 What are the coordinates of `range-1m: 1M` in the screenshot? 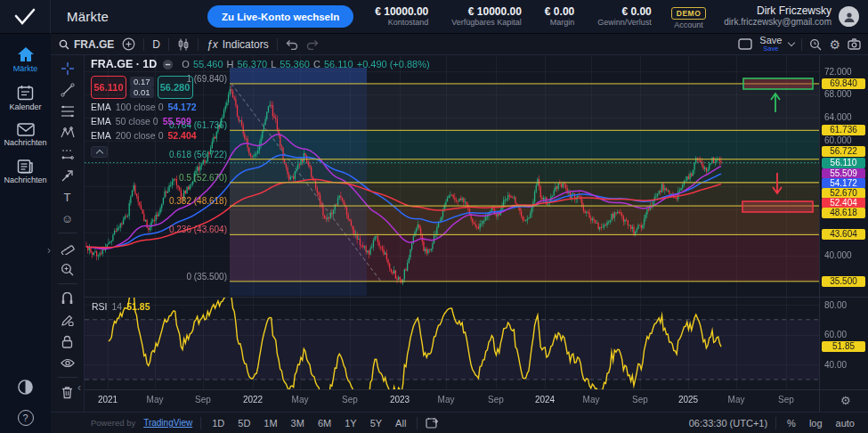 It's located at (271, 423).